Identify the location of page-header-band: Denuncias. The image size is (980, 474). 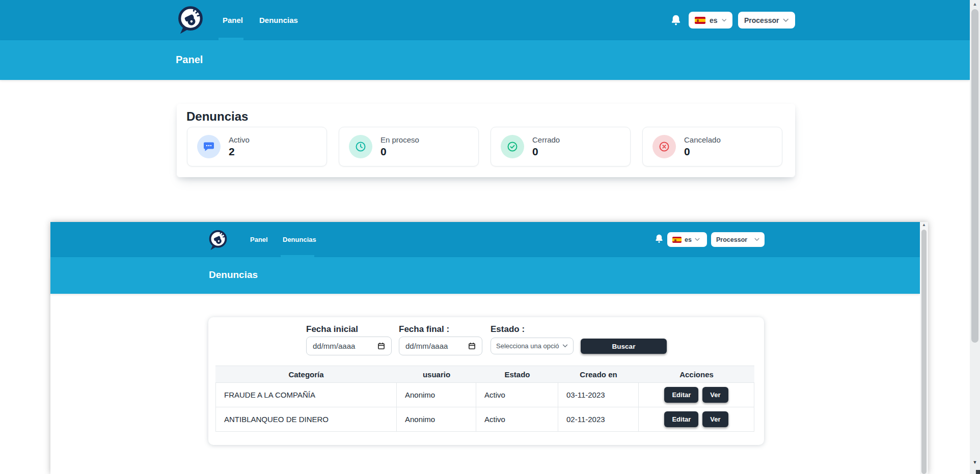
(485, 275).